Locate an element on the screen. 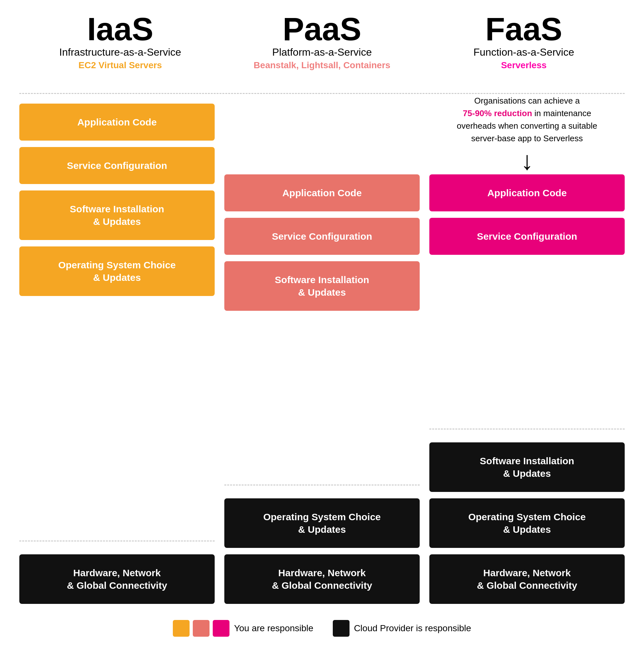 The height and width of the screenshot is (656, 644). swatch-magenta is located at coordinates (221, 628).